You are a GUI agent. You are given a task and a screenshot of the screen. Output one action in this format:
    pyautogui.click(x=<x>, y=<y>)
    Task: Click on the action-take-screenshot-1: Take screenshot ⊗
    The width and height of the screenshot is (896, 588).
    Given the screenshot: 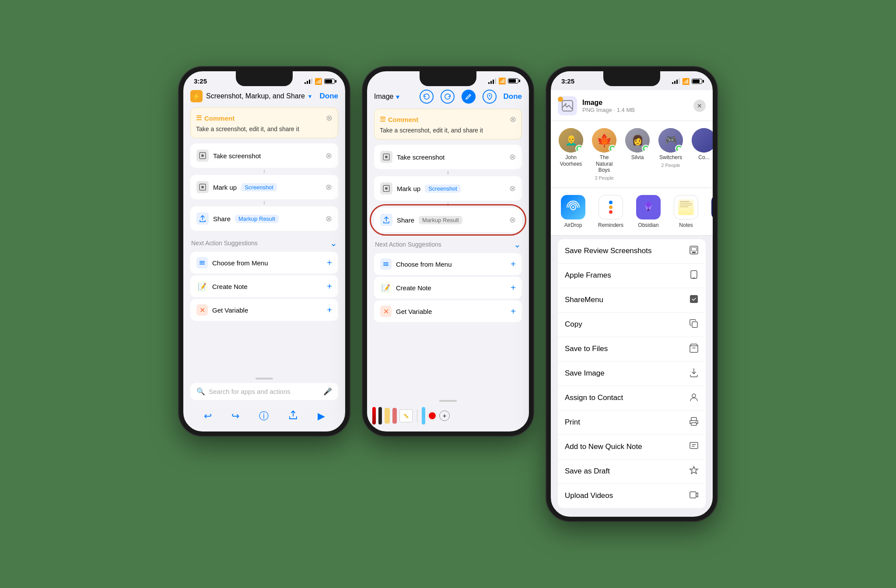 What is the action you would take?
    pyautogui.click(x=264, y=156)
    